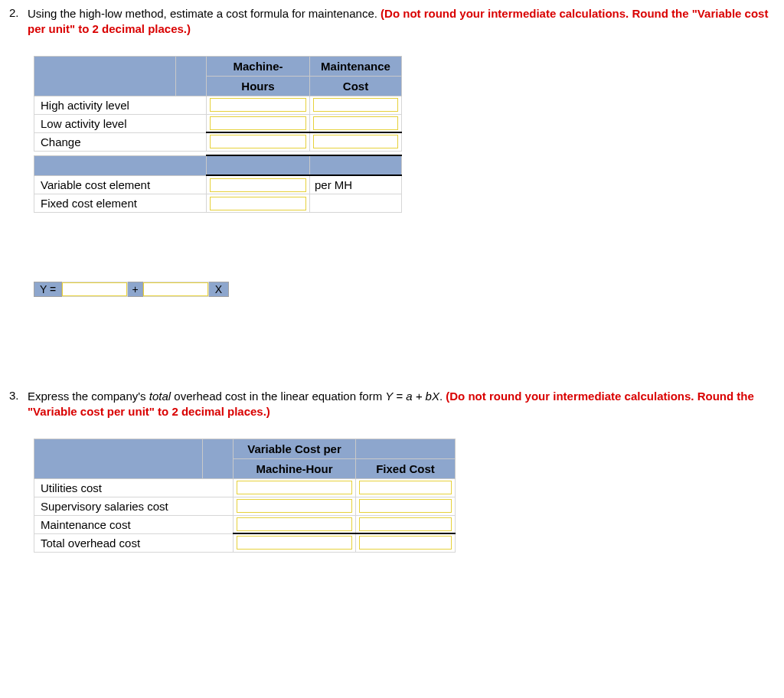 The width and height of the screenshot is (784, 698). Describe the element at coordinates (89, 396) in the screenshot. I see `q3-text-pre: Express the company's` at that location.